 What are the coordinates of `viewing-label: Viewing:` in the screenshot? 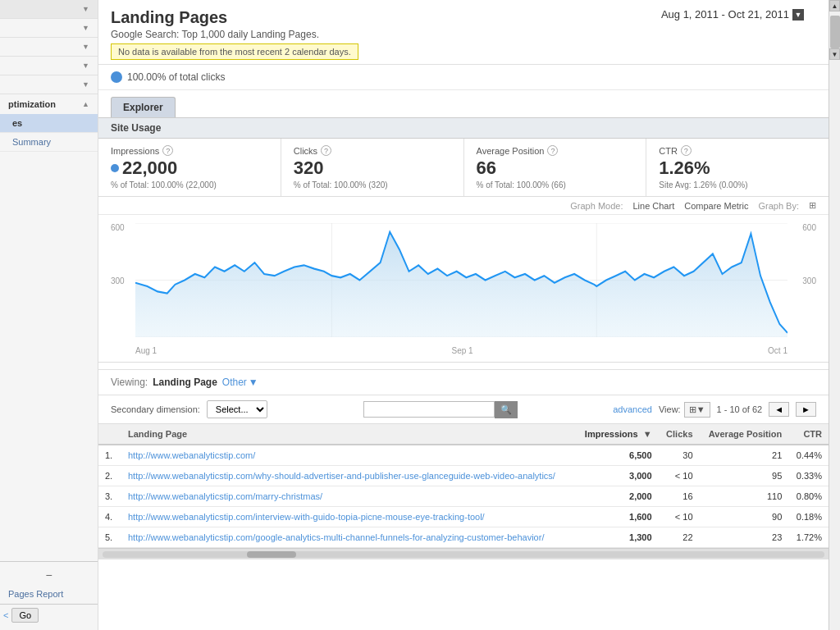 It's located at (130, 382).